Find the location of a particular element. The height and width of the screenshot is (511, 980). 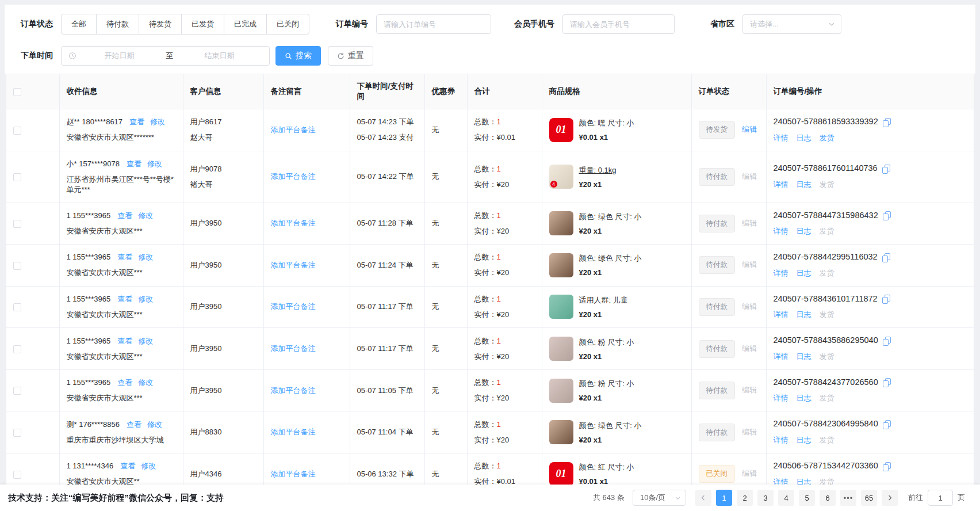

select-all-checkbox is located at coordinates (17, 92).